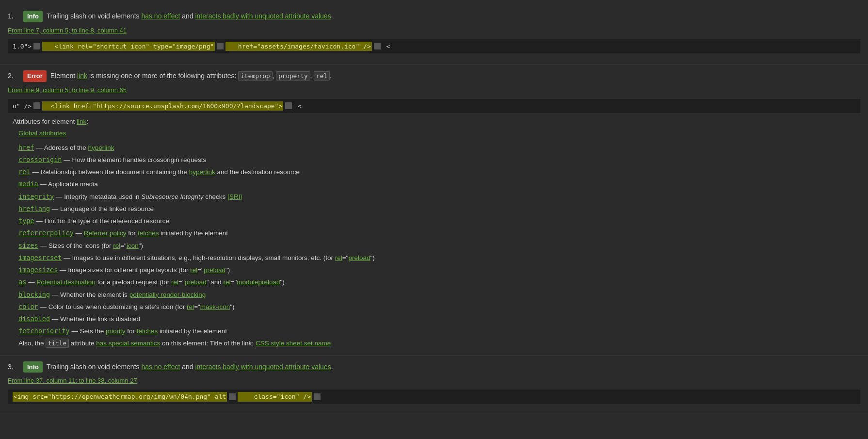 The image size is (868, 439). What do you see at coordinates (81, 121) in the screenshot?
I see `attrs-element-link: link` at bounding box center [81, 121].